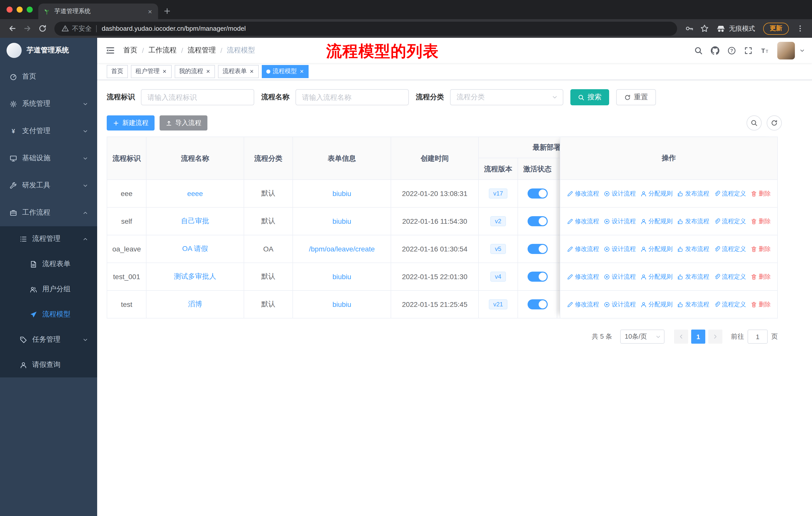 This screenshot has height=516, width=812. I want to click on refresh-table-button, so click(774, 123).